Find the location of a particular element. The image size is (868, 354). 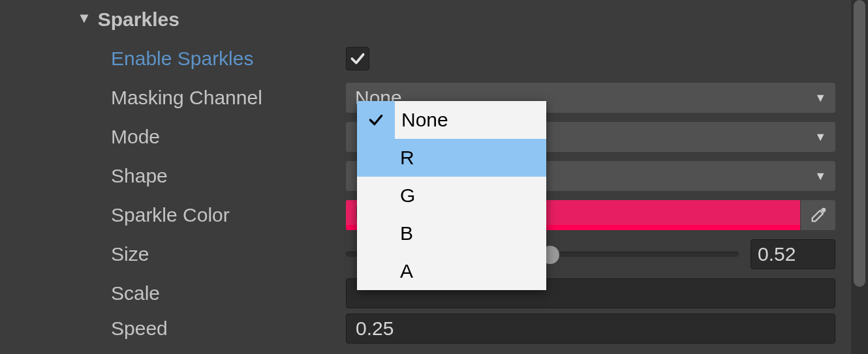

popup-option-label: R is located at coordinates (404, 158).